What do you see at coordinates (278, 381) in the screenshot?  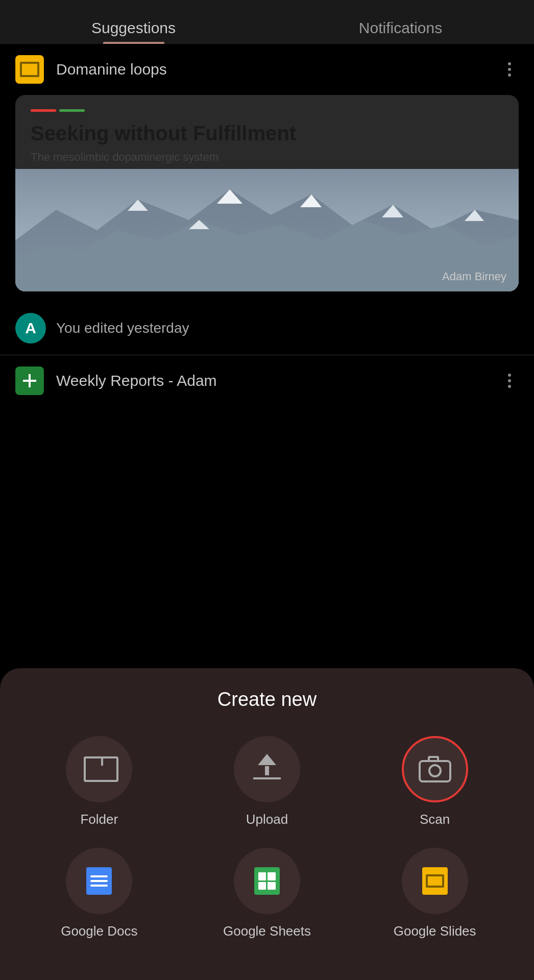 I see `doc-title-weekly: Weekly Reports - Adam` at bounding box center [278, 381].